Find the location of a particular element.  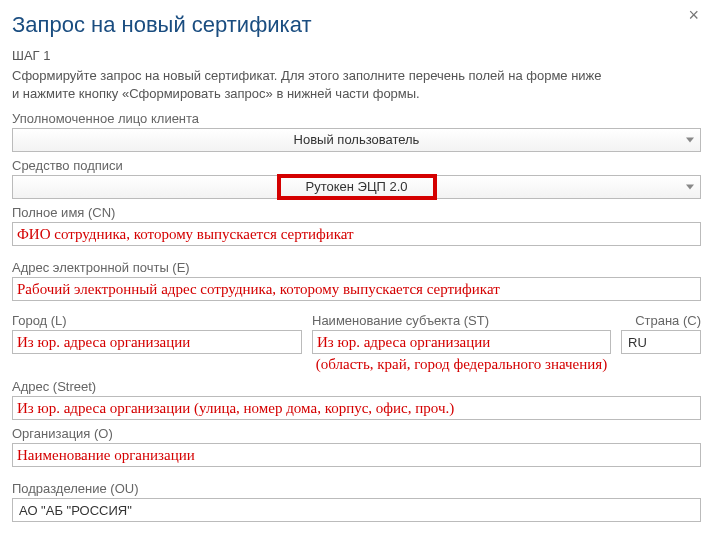

cn-input: ФИО сотрудника, которому выпускается сер… is located at coordinates (356, 234).